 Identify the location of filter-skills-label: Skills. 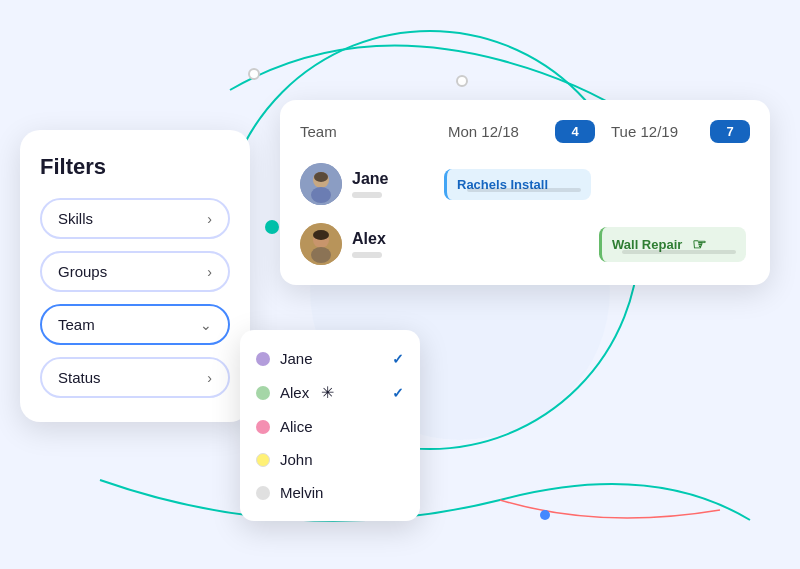
(76, 218).